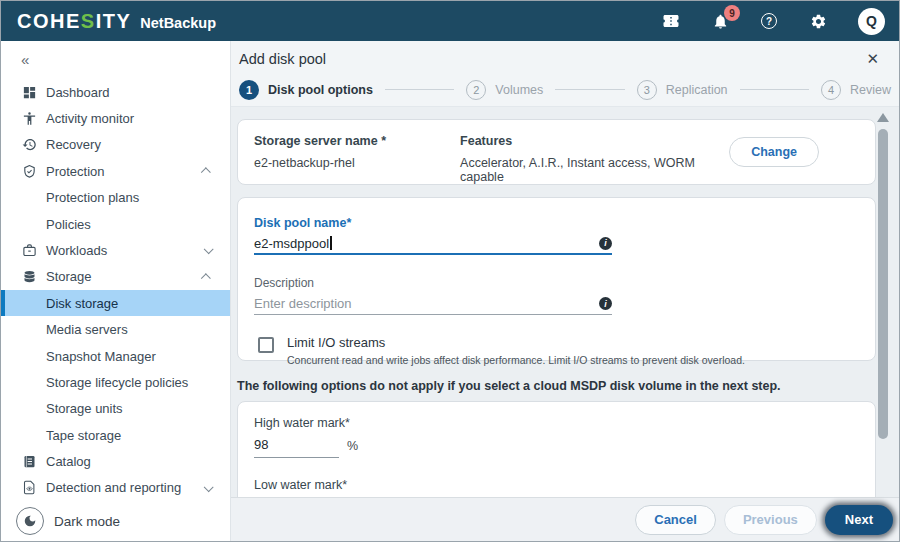 The height and width of the screenshot is (542, 900). What do you see at coordinates (116, 303) in the screenshot?
I see `sidebar-item-disk-storage: Disk storage` at bounding box center [116, 303].